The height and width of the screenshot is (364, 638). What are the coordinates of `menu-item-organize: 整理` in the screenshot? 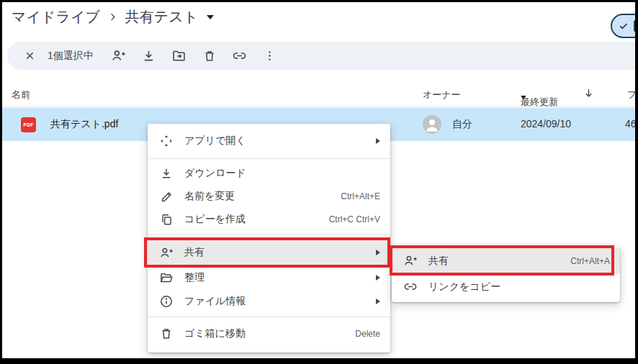 It's located at (269, 278).